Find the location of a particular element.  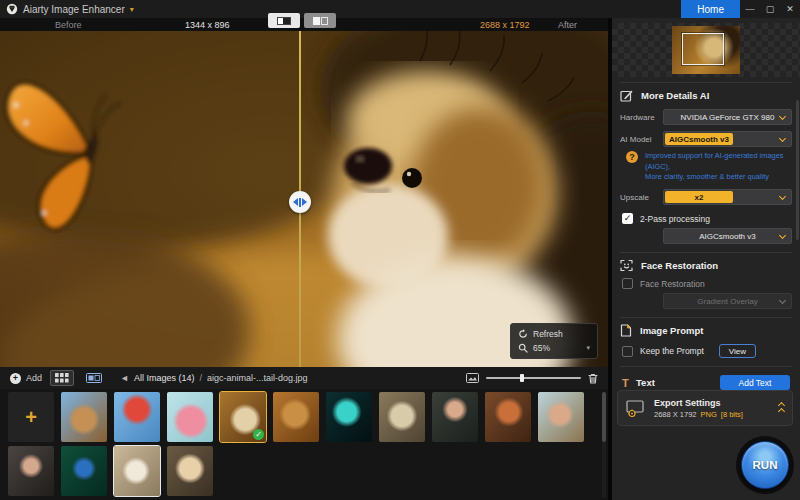

zoom-chevron-icon: ▾ is located at coordinates (588, 348).